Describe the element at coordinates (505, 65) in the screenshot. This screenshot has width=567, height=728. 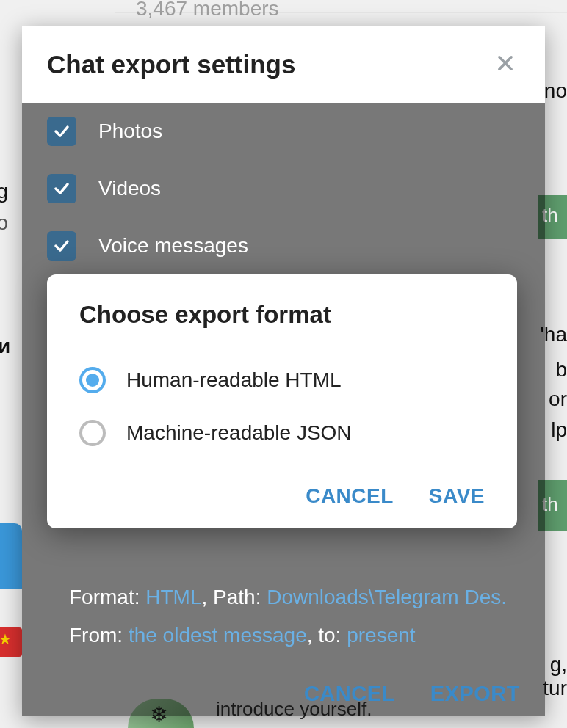
I see `close-icon` at that location.